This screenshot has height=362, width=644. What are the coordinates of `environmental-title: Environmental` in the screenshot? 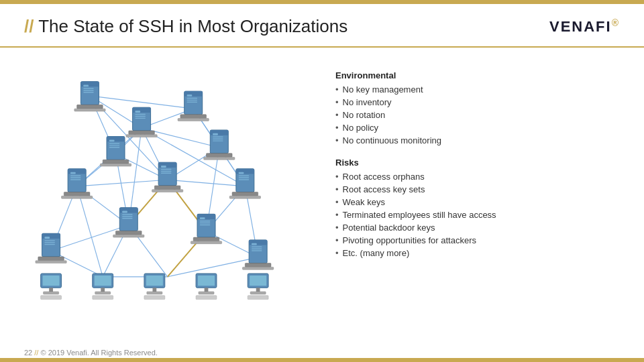 It's located at (476, 75).